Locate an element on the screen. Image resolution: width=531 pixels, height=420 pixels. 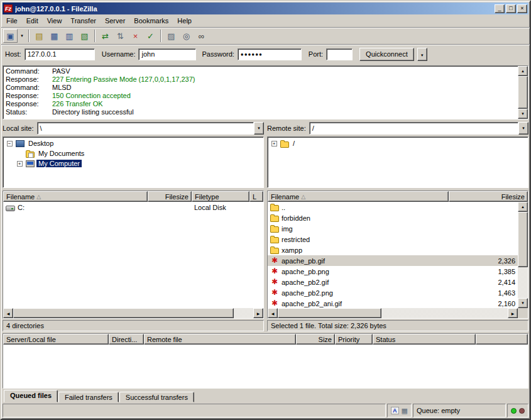
local-list-body: C: Local Disk is located at coordinates (133, 255).